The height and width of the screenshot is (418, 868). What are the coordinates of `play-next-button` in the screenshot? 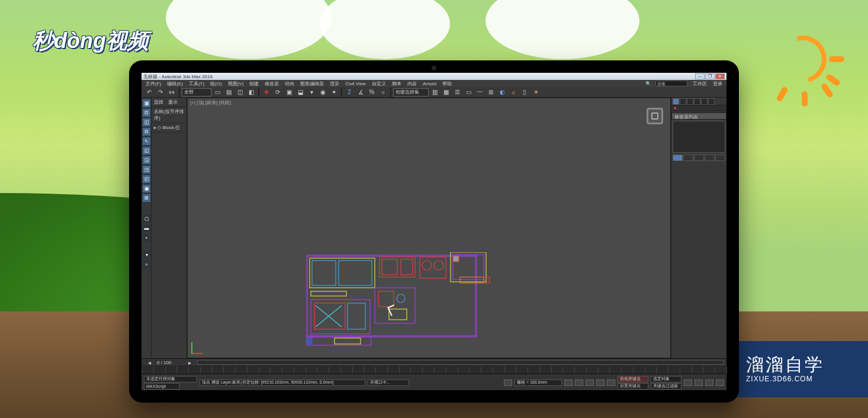 It's located at (600, 382).